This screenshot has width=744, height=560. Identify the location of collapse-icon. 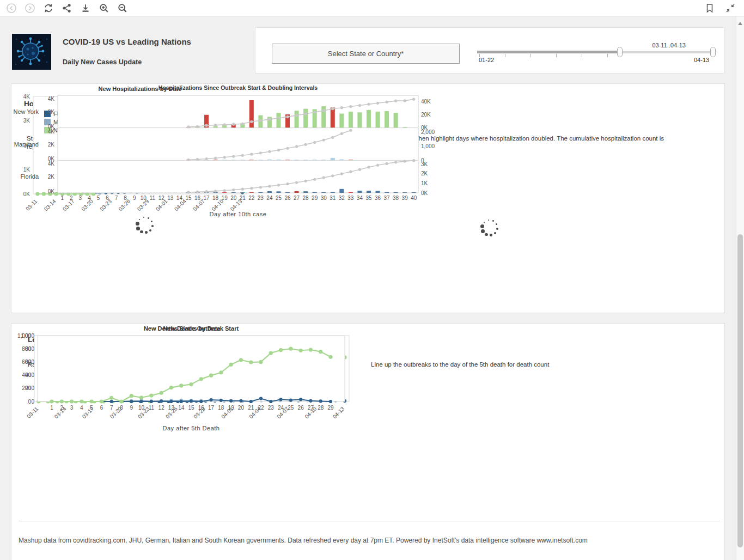
(730, 8).